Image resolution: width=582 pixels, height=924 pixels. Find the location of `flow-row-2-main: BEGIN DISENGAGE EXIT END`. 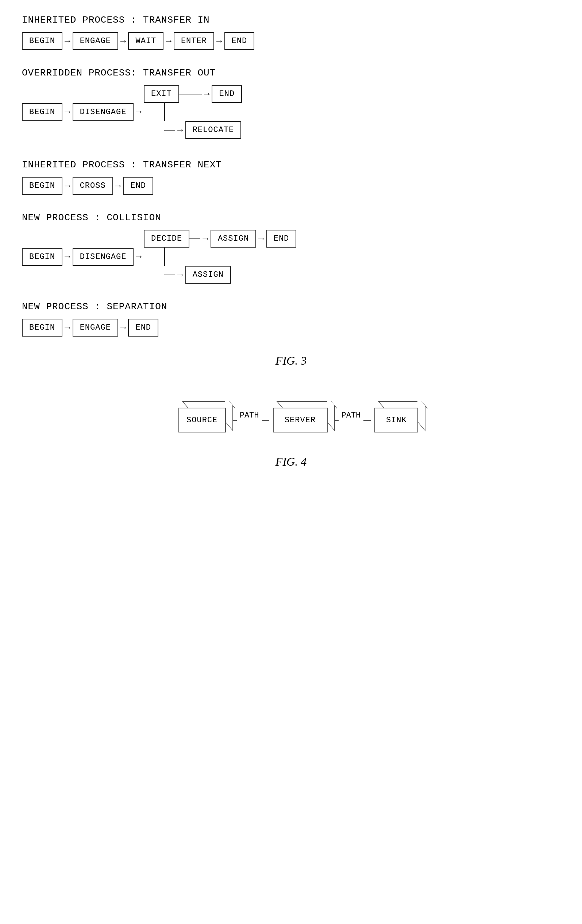

flow-row-2-main: BEGIN DISENGAGE EXIT END is located at coordinates (132, 112).